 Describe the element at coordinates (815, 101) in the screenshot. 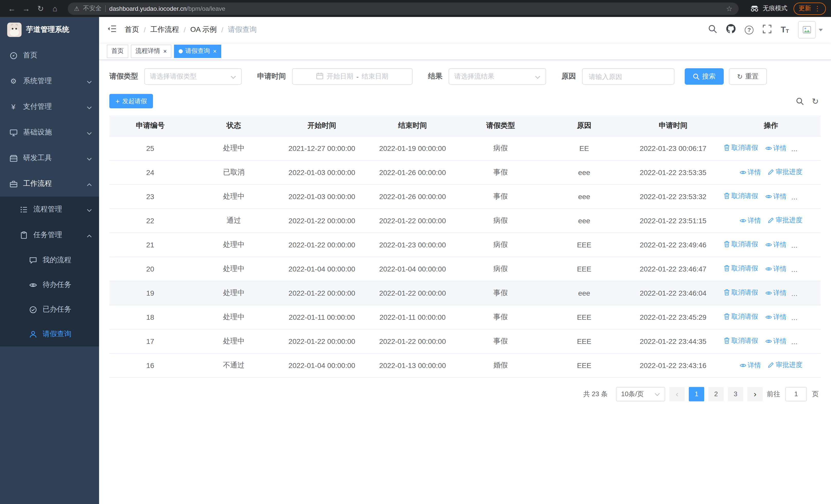

I see `refresh-button: ↻` at that location.